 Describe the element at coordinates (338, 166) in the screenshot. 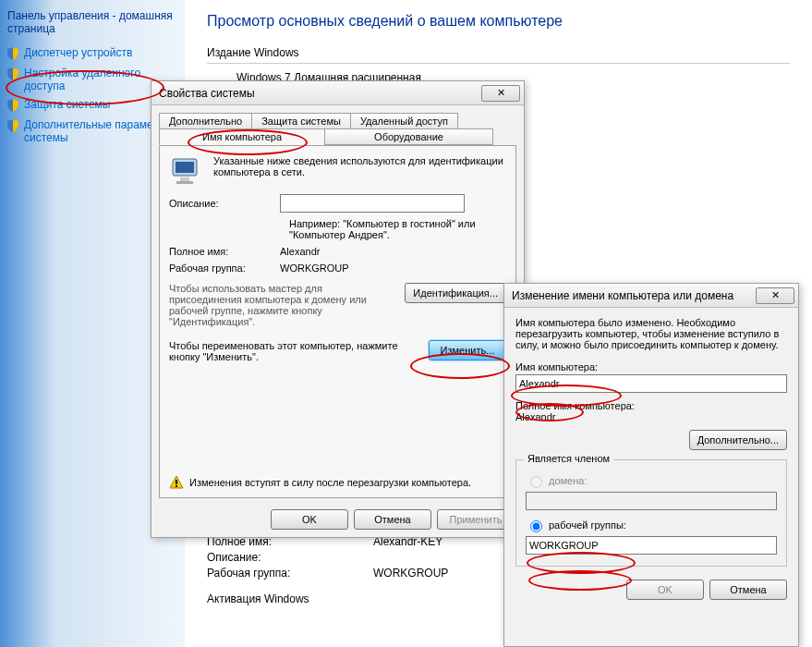

I see `identification-desc: Указанные ниже сведения используются для…` at that location.